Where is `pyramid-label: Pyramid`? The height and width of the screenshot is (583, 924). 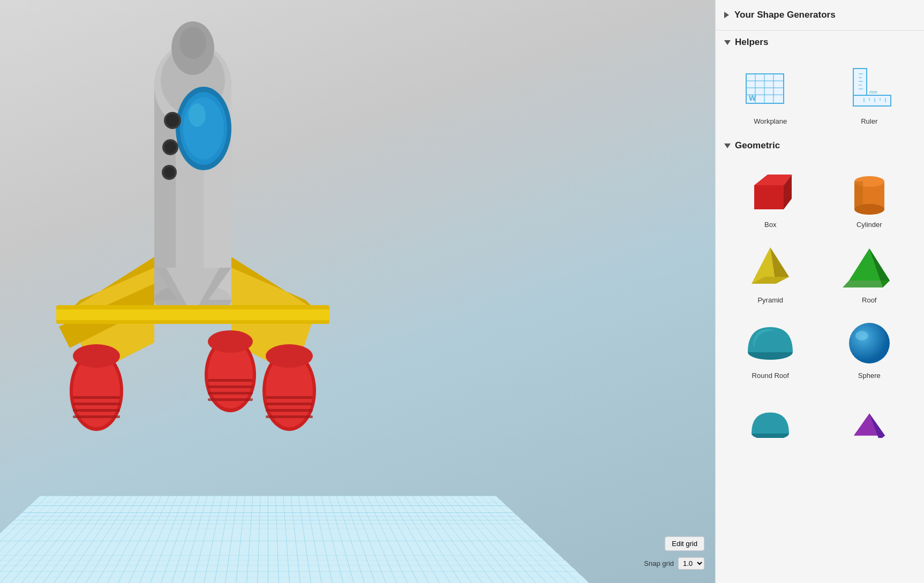 pyramid-label: Pyramid is located at coordinates (770, 300).